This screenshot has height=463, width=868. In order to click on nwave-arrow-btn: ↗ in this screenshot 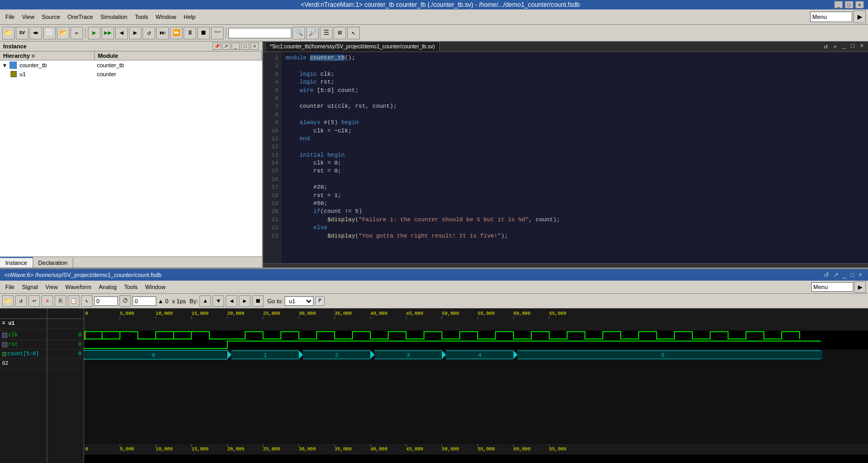, I will do `click(836, 275)`.